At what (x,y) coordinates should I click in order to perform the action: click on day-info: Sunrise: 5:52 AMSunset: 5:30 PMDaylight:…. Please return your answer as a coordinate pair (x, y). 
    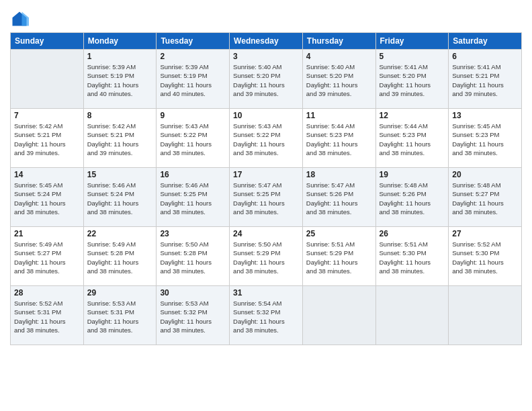
    Looking at the image, I should click on (485, 258).